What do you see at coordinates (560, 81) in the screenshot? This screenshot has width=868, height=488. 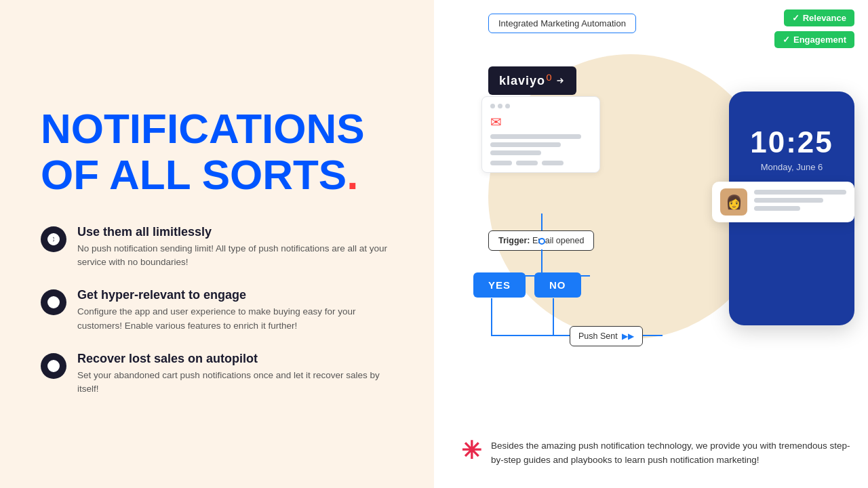 I see `klaviyo-icon` at bounding box center [560, 81].